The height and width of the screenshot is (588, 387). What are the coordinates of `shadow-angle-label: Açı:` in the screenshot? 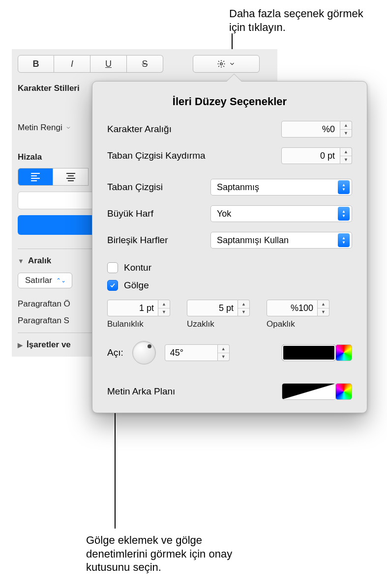 It's located at (115, 353).